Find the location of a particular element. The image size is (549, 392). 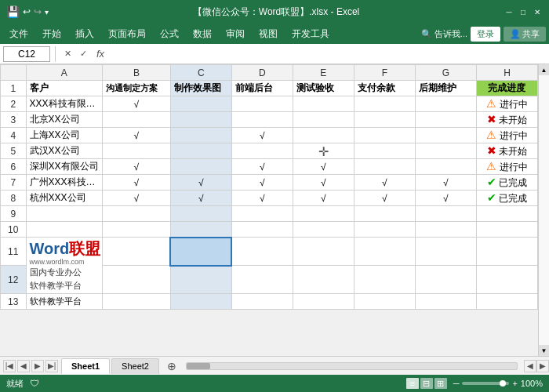

col-header-g: G is located at coordinates (445, 73).